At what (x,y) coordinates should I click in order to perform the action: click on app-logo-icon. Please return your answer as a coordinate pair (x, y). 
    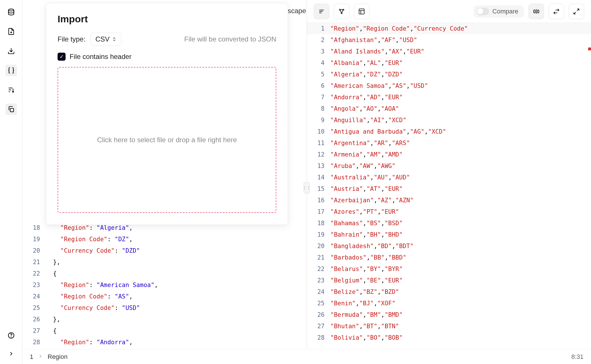
    Looking at the image, I should click on (11, 12).